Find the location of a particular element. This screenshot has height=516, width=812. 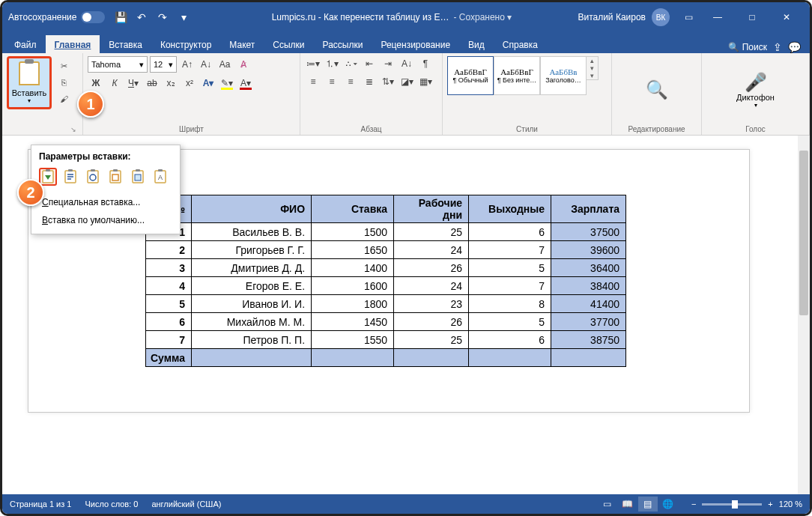

style-no-spacing: АаБбВвГ ¶ Без инте… is located at coordinates (517, 76).